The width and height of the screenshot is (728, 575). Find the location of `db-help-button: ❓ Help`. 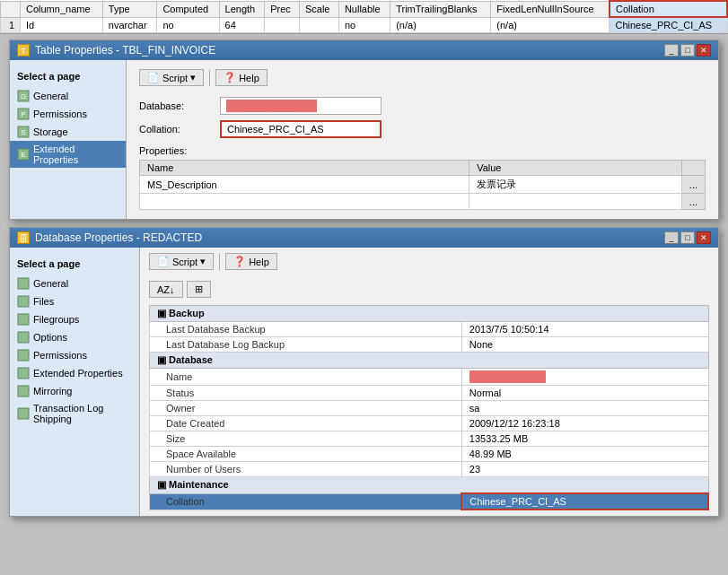

db-help-button: ❓ Help is located at coordinates (251, 262).